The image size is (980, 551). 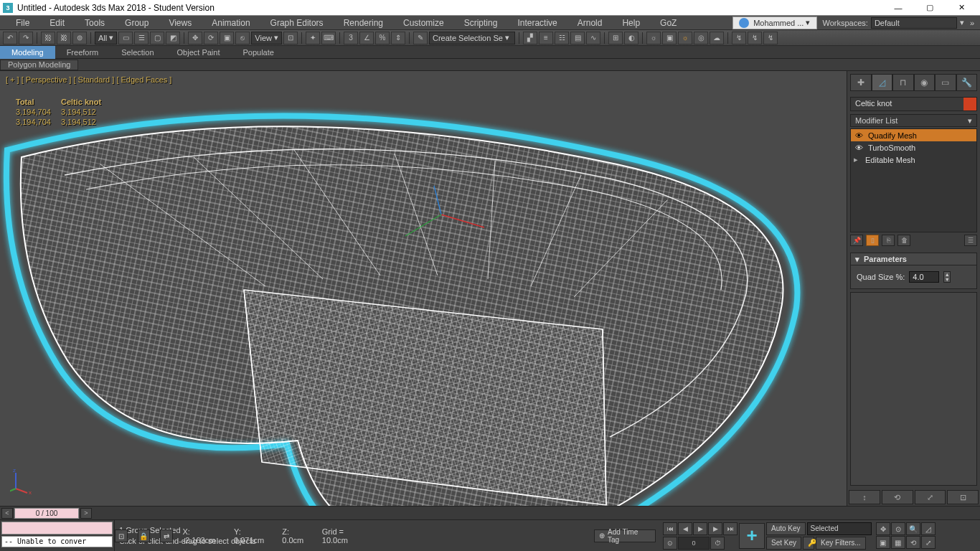 I want to click on selection-filter-dropdown: All ▾, so click(x=106, y=38).